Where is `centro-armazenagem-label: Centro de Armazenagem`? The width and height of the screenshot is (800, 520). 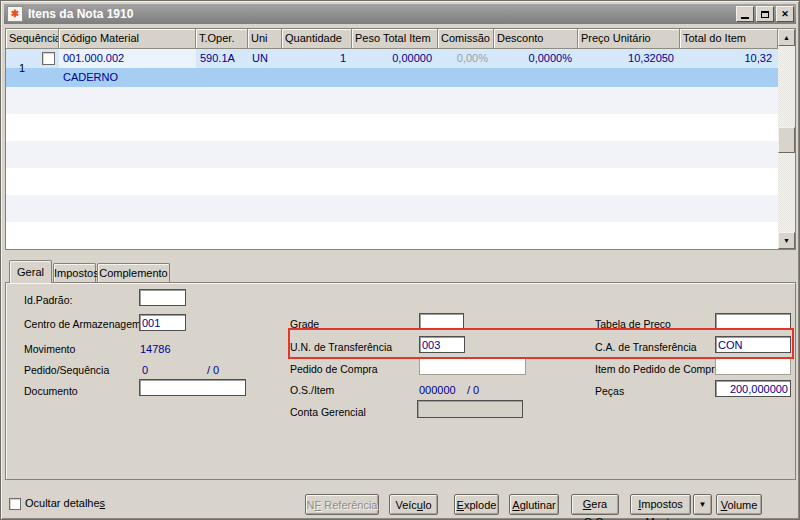 centro-armazenagem-label: Centro de Armazenagem is located at coordinates (82, 324).